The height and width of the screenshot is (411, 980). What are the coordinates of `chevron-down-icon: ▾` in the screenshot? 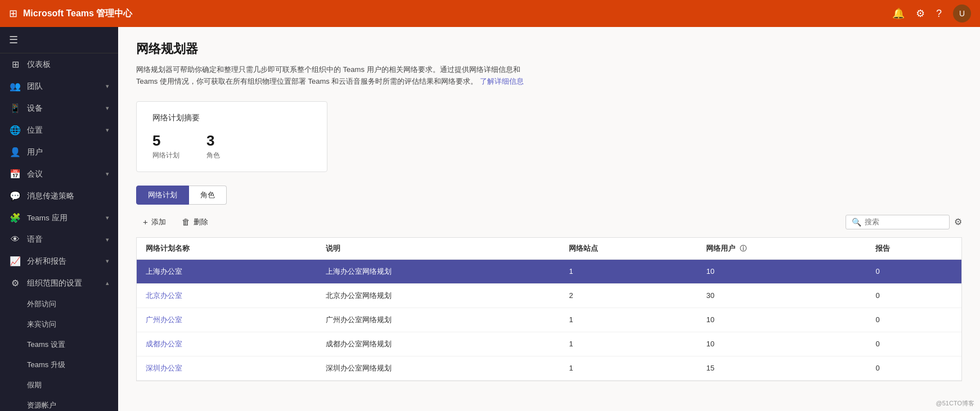 It's located at (107, 87).